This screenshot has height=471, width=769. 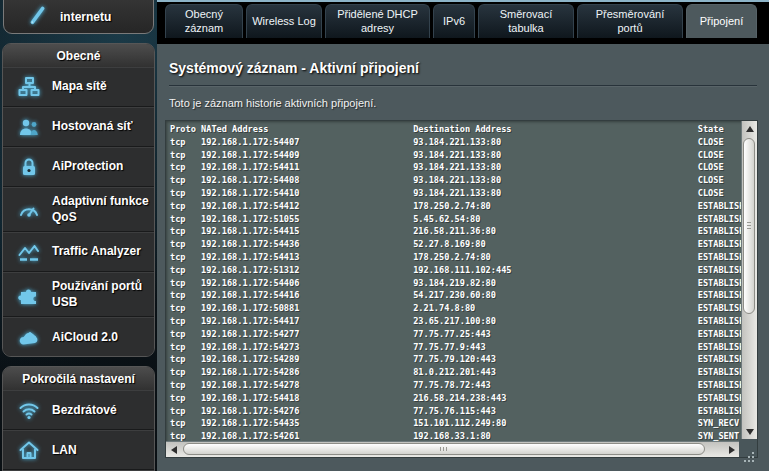 I want to click on sidebar-item-label: Traffic Analyzer, so click(x=101, y=252).